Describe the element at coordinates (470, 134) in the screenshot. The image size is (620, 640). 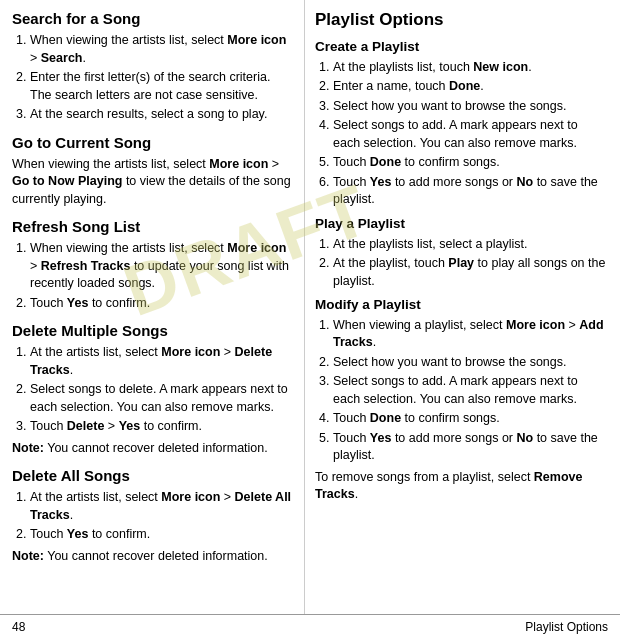
I see `create-playlist-list: At the playlists list, touch New icon. E…` at that location.